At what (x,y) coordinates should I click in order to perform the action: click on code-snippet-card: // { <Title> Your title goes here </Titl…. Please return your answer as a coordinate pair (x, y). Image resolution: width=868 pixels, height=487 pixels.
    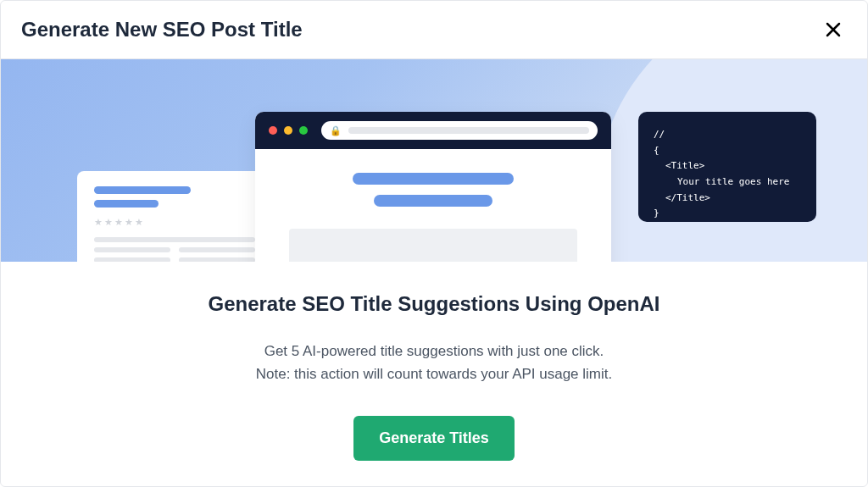
    Looking at the image, I should click on (727, 167).